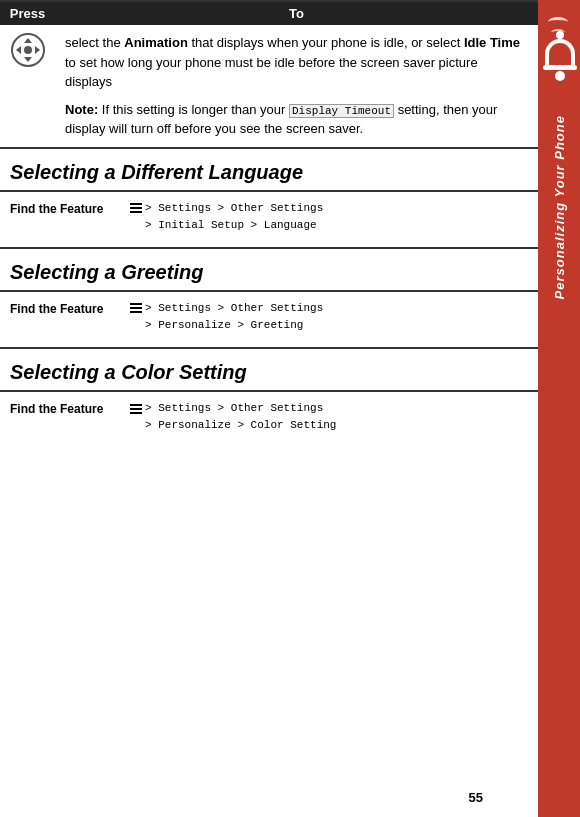 The width and height of the screenshot is (580, 817). I want to click on to-header: To, so click(296, 13).